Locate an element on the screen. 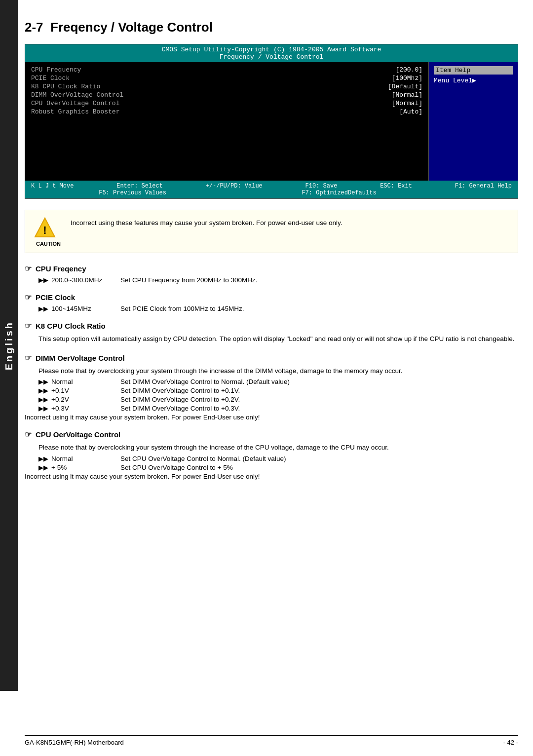  caution-label: CAUTION is located at coordinates (48, 244).